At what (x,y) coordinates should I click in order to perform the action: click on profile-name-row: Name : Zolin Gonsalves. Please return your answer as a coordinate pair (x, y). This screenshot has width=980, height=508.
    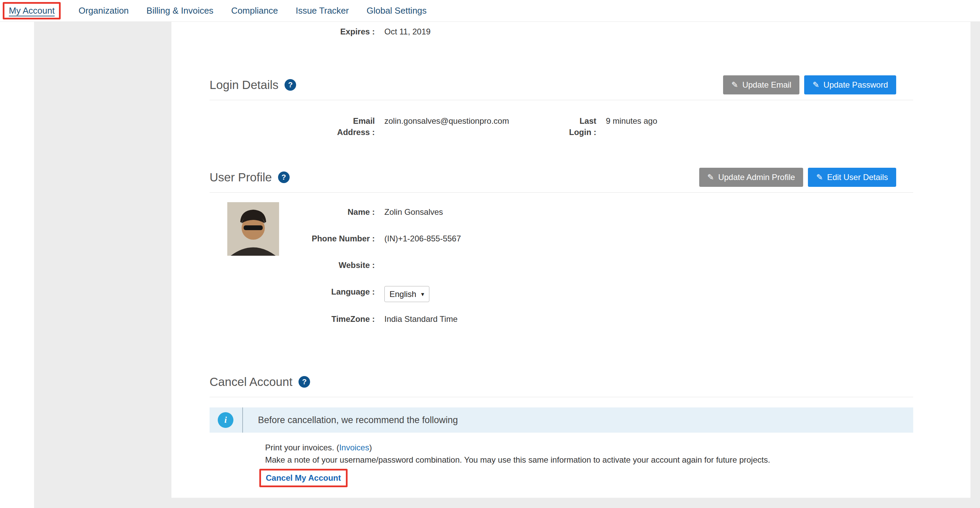
    Looking at the image, I should click on (562, 212).